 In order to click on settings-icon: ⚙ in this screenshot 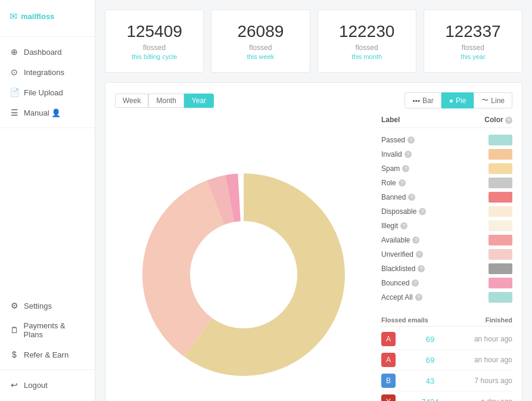, I will do `click(14, 306)`.